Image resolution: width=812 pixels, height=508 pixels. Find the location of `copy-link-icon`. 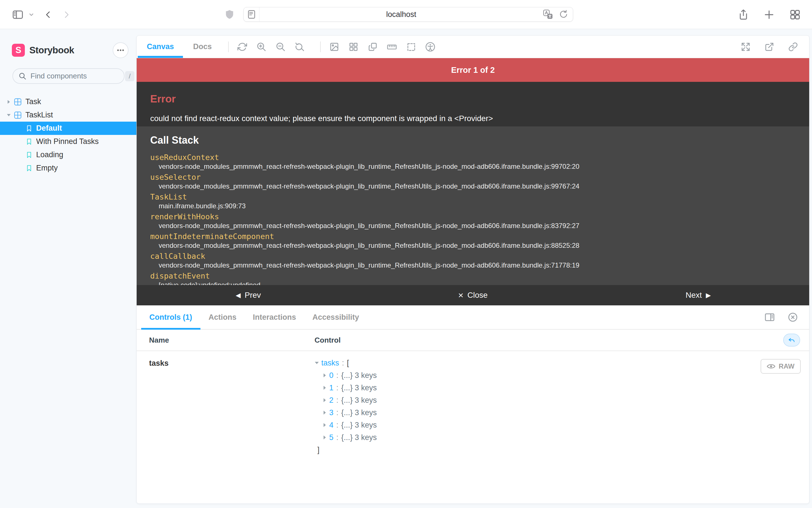

copy-link-icon is located at coordinates (793, 47).